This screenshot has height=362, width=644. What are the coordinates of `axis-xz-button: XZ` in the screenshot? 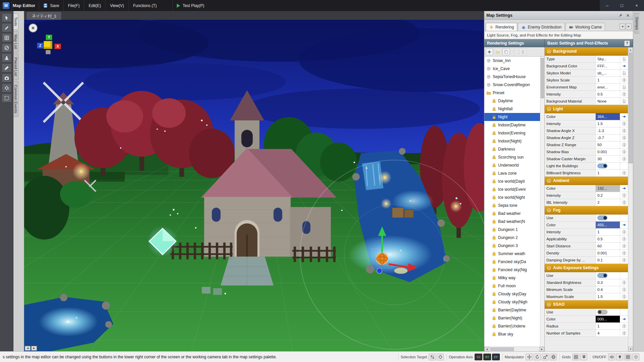 It's located at (478, 357).